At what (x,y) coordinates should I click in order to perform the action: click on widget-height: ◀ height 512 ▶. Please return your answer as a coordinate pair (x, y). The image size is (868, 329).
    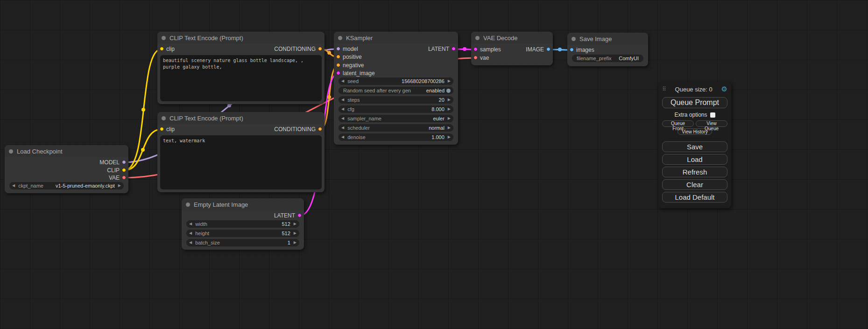
    Looking at the image, I should click on (243, 233).